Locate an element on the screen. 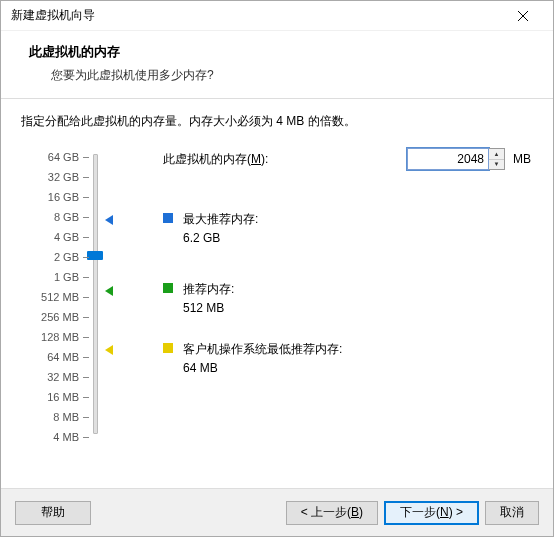  scale-tick: 4 GB is located at coordinates (72, 237).